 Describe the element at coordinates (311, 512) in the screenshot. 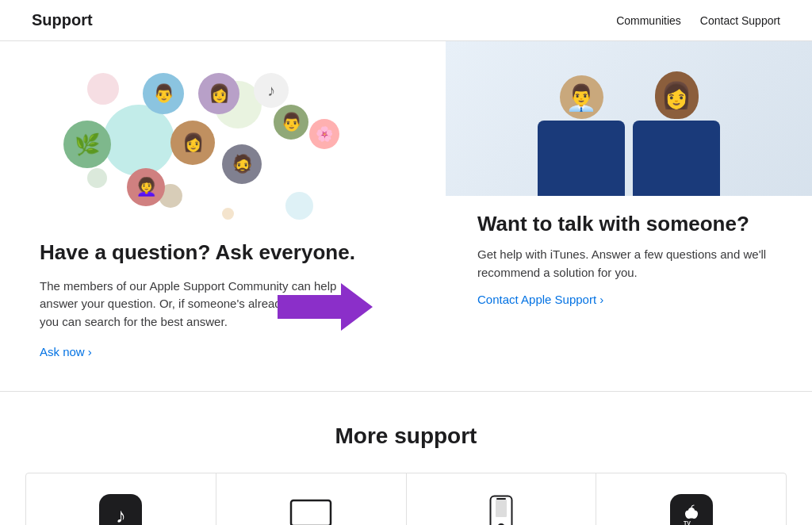

I see `tv-outline-icon` at that location.